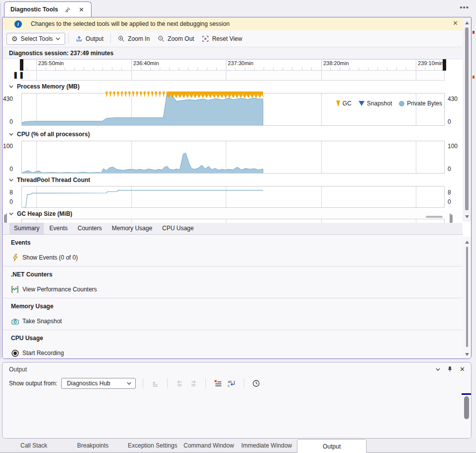  Describe the element at coordinates (7, 192) in the screenshot. I see `threadpool-ymax-label: 8` at that location.